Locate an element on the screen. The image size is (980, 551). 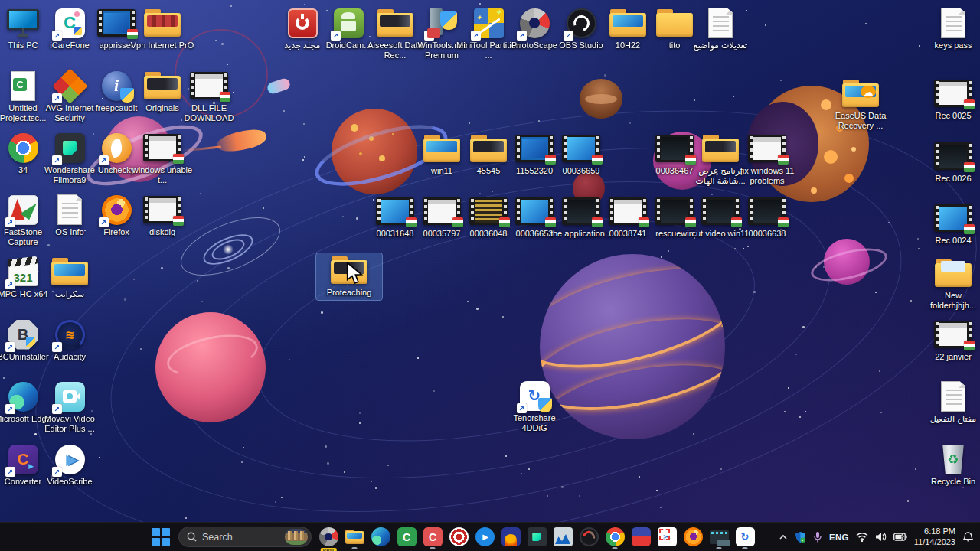
icon-label: سكرايب is located at coordinates (70, 294).